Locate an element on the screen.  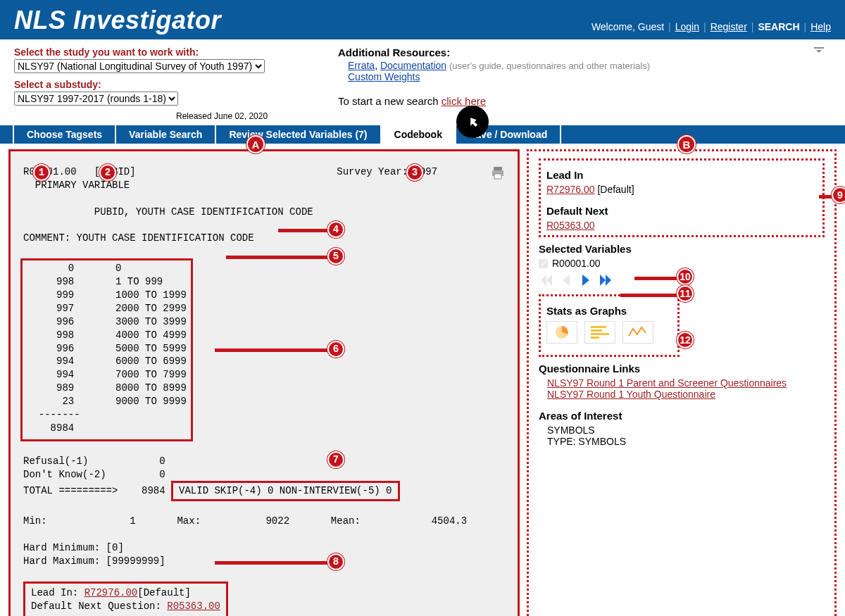
sidebar-leadin-suffix: [Default] is located at coordinates (615, 189).